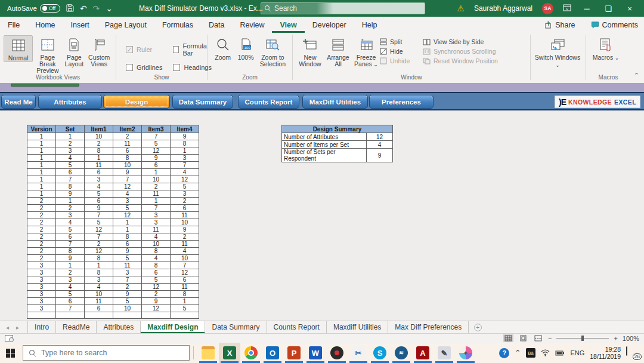 This screenshot has height=363, width=644. What do you see at coordinates (70, 101) in the screenshot?
I see `nav-button-attributes: Attributes` at bounding box center [70, 101].